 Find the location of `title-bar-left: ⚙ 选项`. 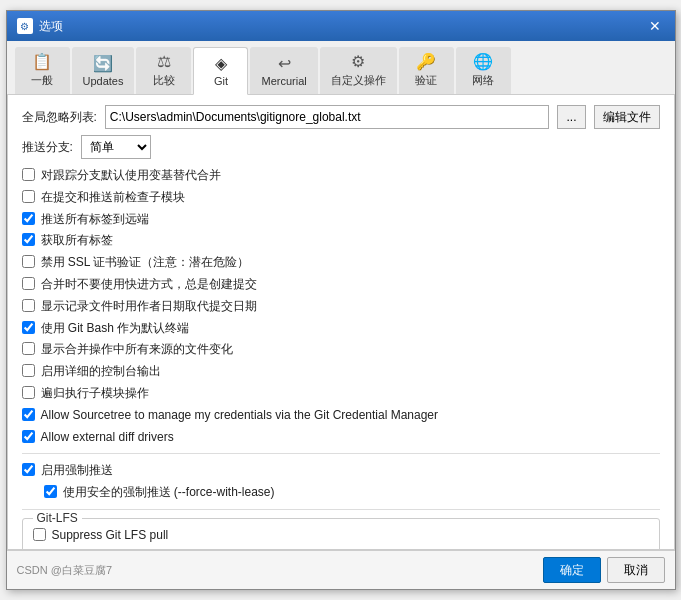

title-bar-left: ⚙ 选项 is located at coordinates (40, 26).